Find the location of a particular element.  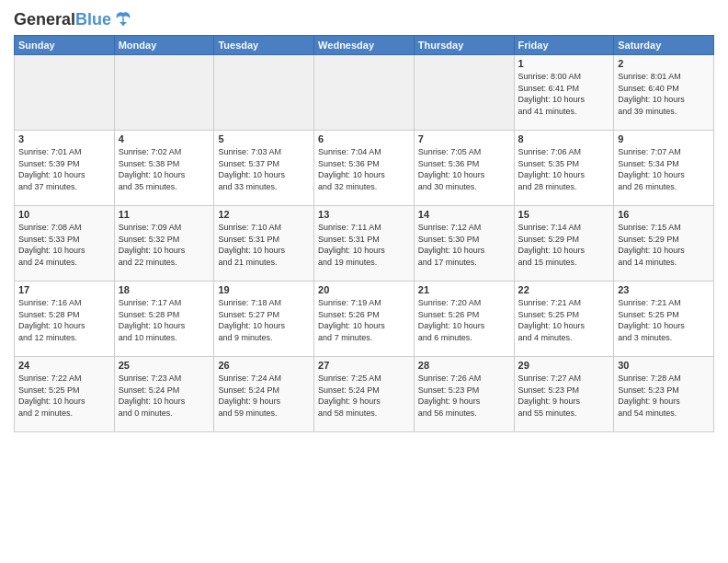

day-number: 5 is located at coordinates (264, 139).